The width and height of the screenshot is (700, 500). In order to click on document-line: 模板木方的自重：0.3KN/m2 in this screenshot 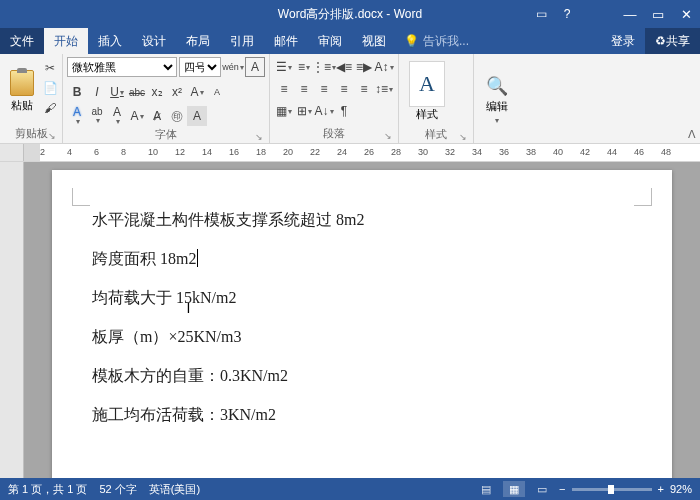, I will do `click(362, 376)`.